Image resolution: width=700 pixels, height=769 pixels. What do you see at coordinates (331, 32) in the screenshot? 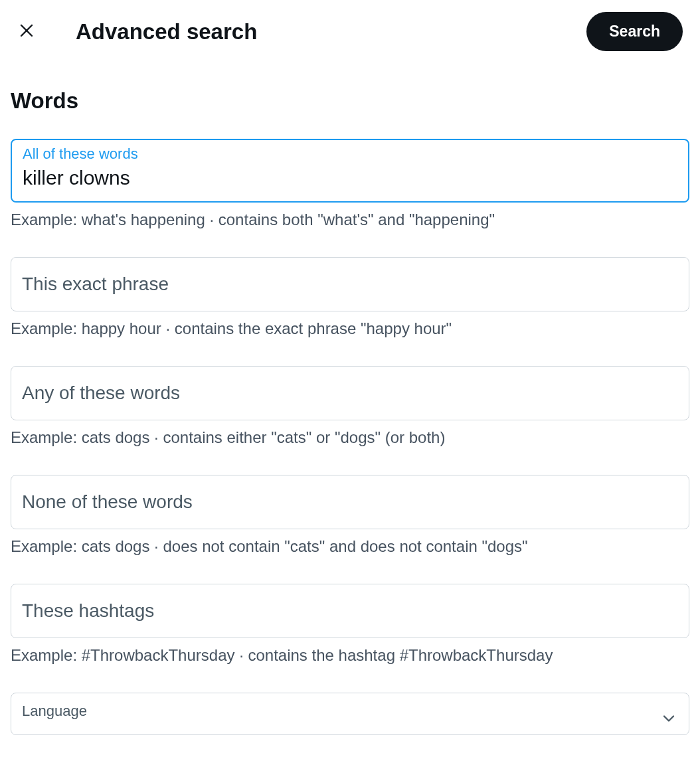
I see `page-title: Advanced search` at bounding box center [331, 32].